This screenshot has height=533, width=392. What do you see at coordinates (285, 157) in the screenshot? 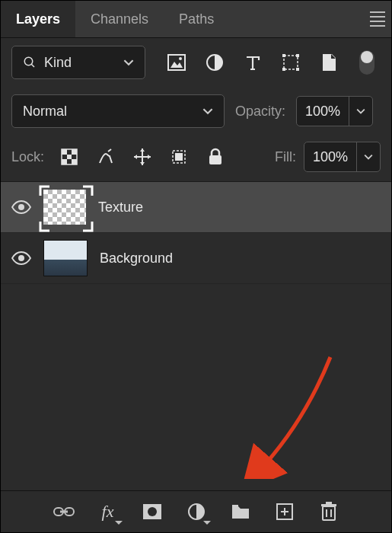
I see `fill-label: Fill:` at bounding box center [285, 157].